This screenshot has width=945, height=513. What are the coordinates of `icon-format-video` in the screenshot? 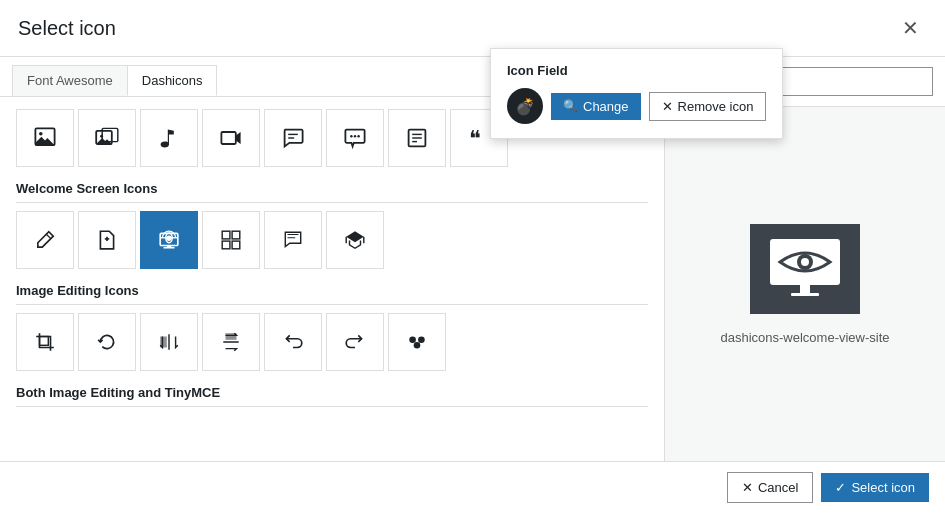 It's located at (231, 138).